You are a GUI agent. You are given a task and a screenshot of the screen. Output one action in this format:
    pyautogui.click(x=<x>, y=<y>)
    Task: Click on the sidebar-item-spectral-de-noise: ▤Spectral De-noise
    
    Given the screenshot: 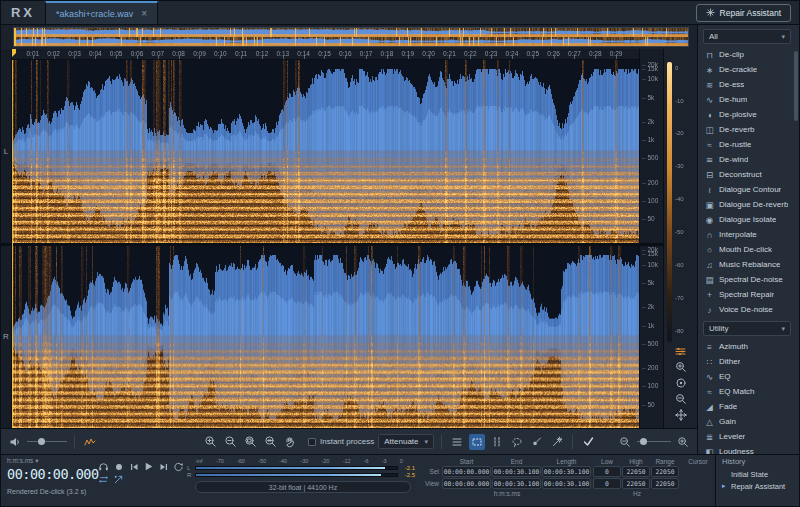 What is the action you would take?
    pyautogui.click(x=748, y=280)
    